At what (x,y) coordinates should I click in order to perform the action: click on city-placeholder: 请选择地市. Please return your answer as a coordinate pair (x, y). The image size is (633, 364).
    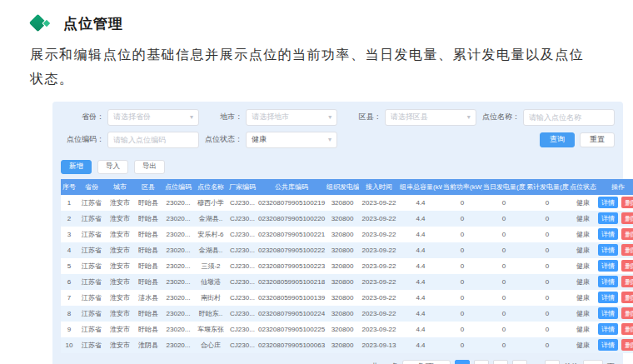
    Looking at the image, I should click on (290, 117).